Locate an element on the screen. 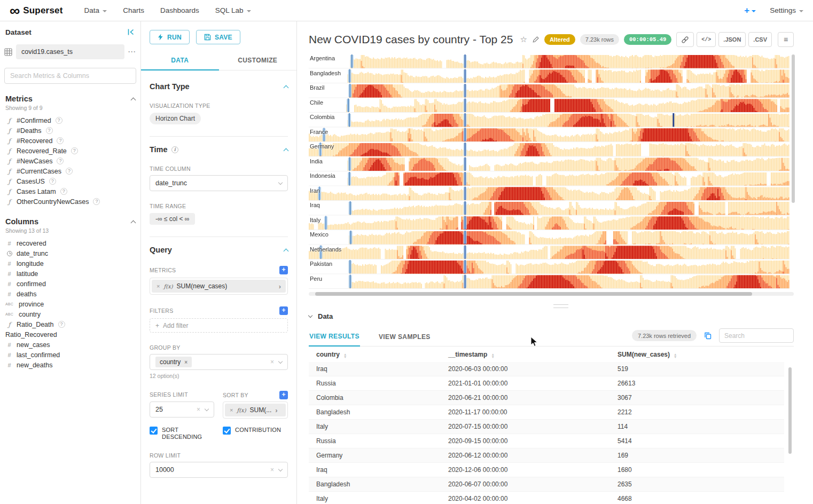 This screenshot has width=813, height=504. favorite-star-icon: ☆ is located at coordinates (523, 40).